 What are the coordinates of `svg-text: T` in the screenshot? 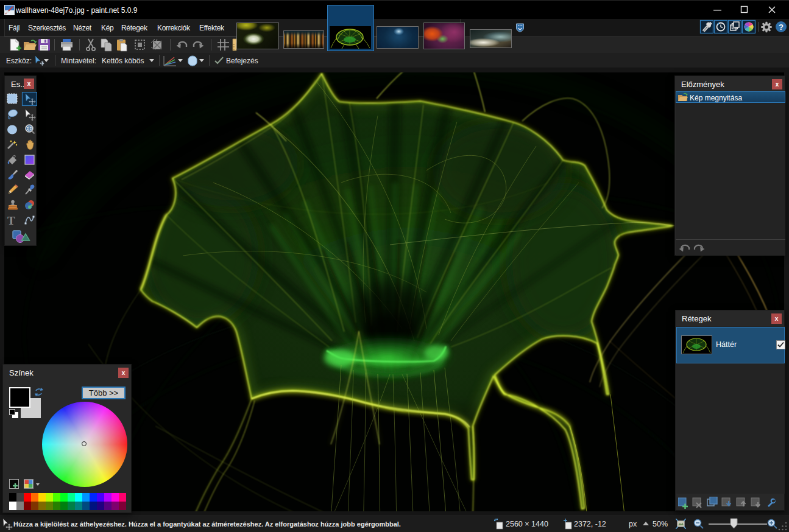 It's located at (11, 220).